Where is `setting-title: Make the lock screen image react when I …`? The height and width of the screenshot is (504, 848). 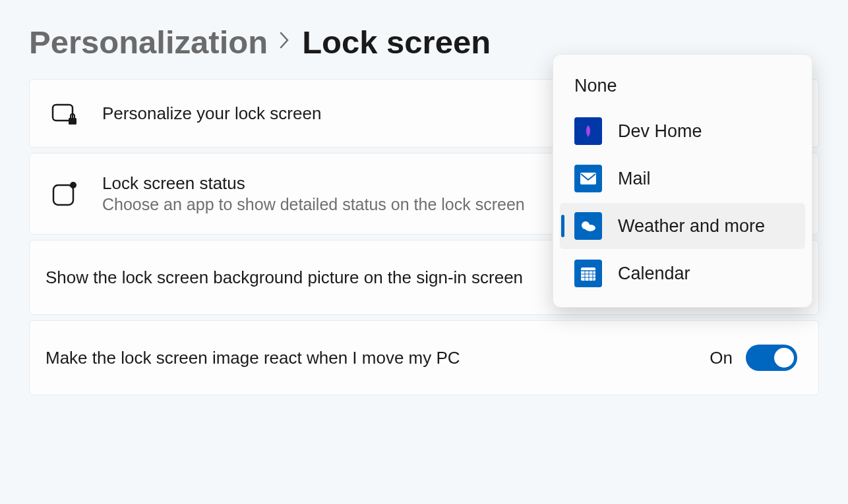
setting-title: Make the lock screen image react when I … is located at coordinates (365, 358).